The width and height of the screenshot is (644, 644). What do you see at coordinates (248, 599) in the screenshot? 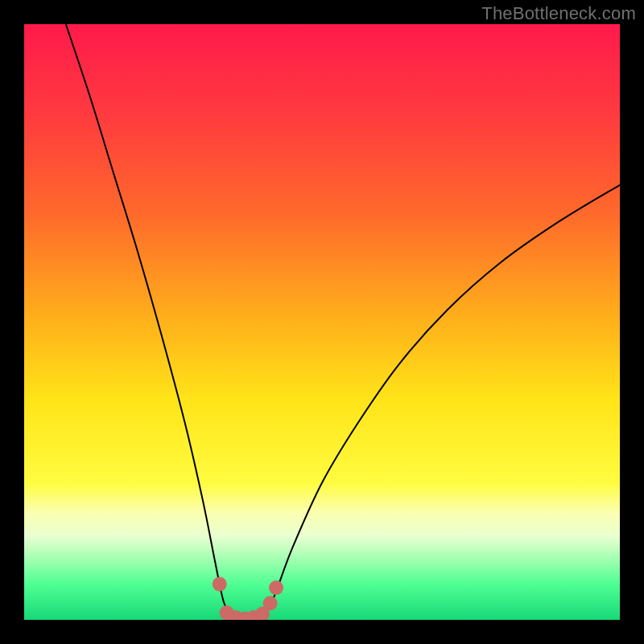
I see `optimal-band-markers` at bounding box center [248, 599].